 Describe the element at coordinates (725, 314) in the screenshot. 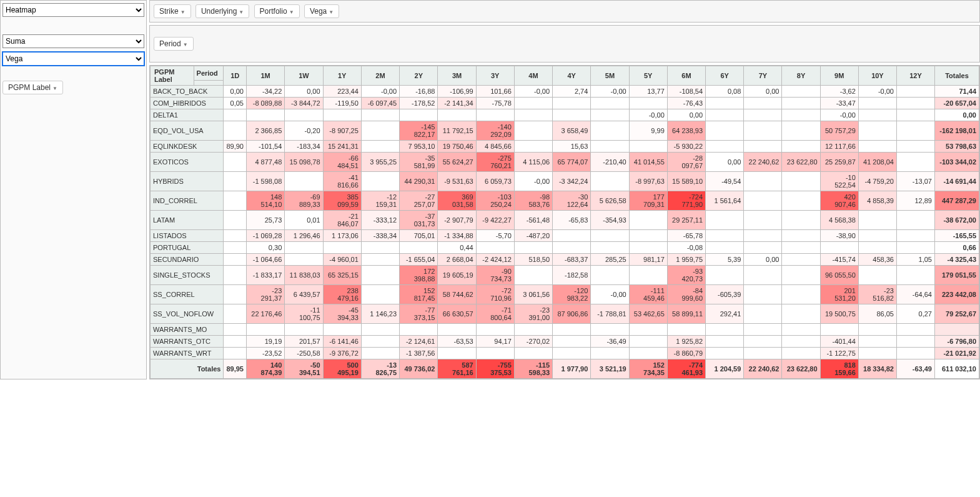

I see `cell: 292,41` at that location.